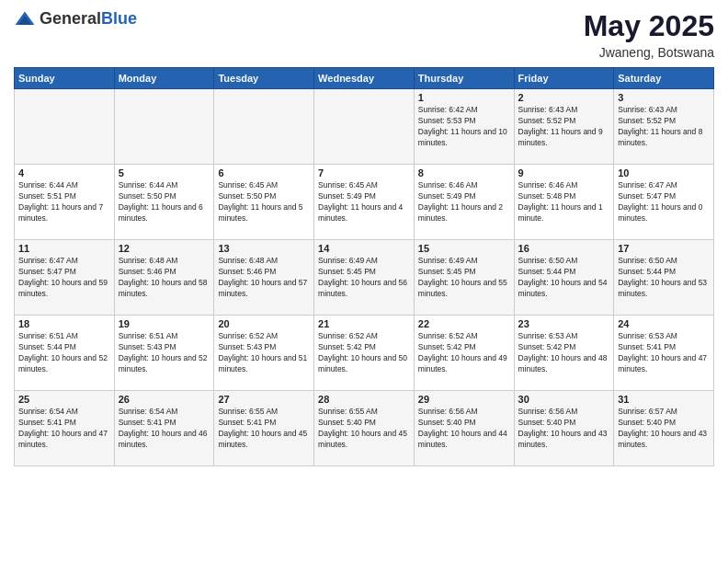  Describe the element at coordinates (463, 127) in the screenshot. I see `calendar-cell: 1Sunrise: 6:42 AM Sunset: 5:53 PM Daylig…` at that location.